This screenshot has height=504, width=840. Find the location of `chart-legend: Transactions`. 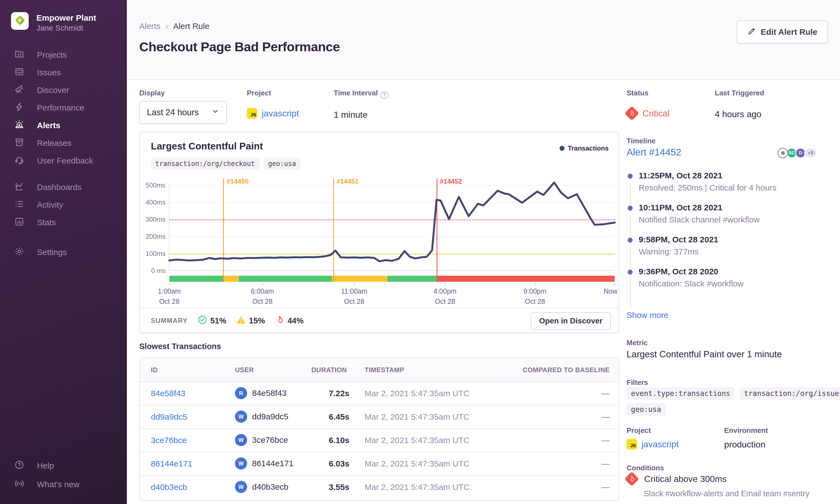

chart-legend: Transactions is located at coordinates (584, 148).